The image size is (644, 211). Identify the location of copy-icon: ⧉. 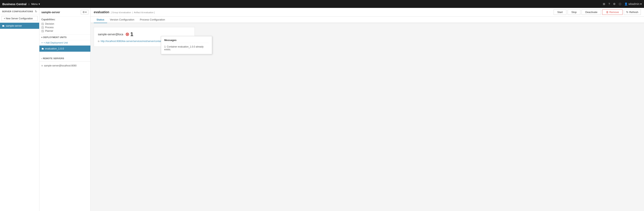
(99, 41).